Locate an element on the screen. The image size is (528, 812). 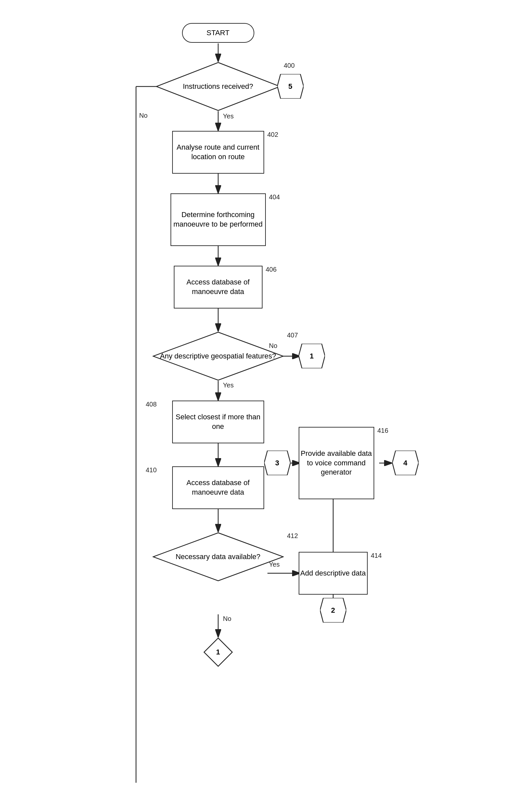
box-410: Access database of manoeuvre data is located at coordinates (218, 488).